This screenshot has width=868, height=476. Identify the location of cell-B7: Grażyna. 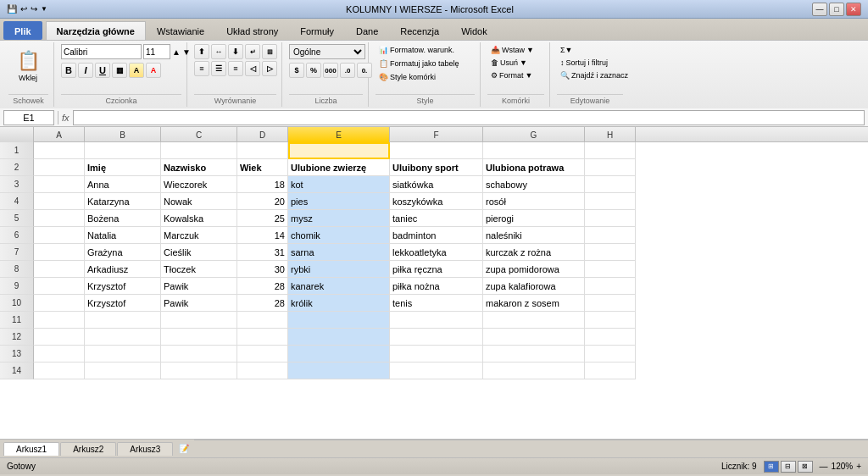
(123, 252).